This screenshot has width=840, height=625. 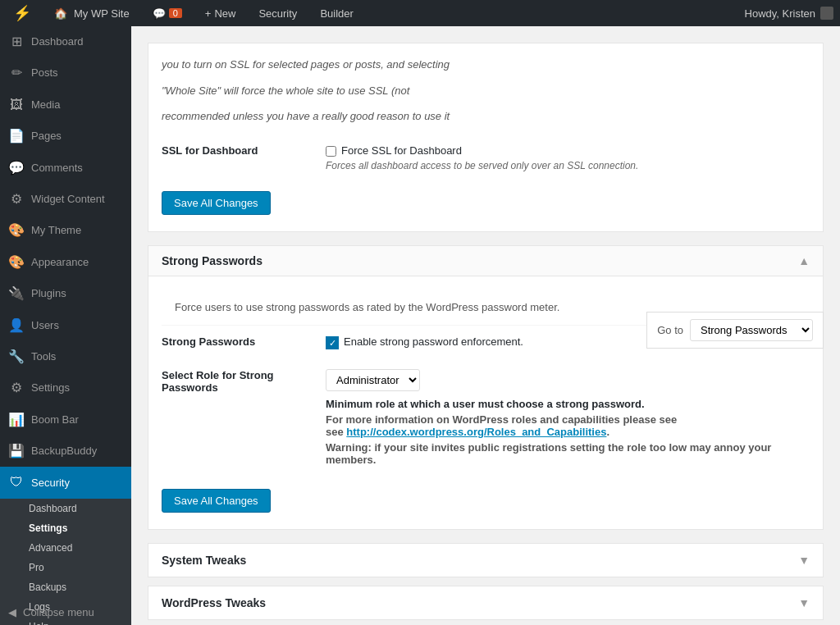 What do you see at coordinates (16, 168) in the screenshot?
I see `comments-icon: 💬` at bounding box center [16, 168].